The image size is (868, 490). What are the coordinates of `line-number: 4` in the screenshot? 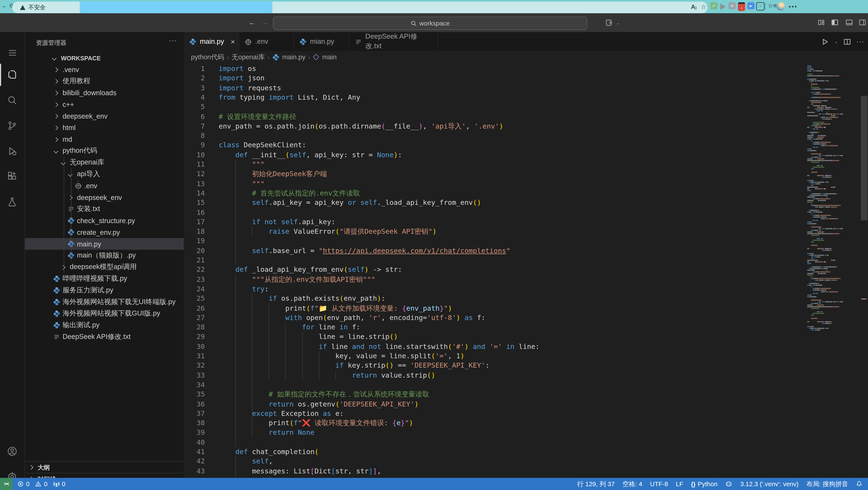 It's located at (194, 97).